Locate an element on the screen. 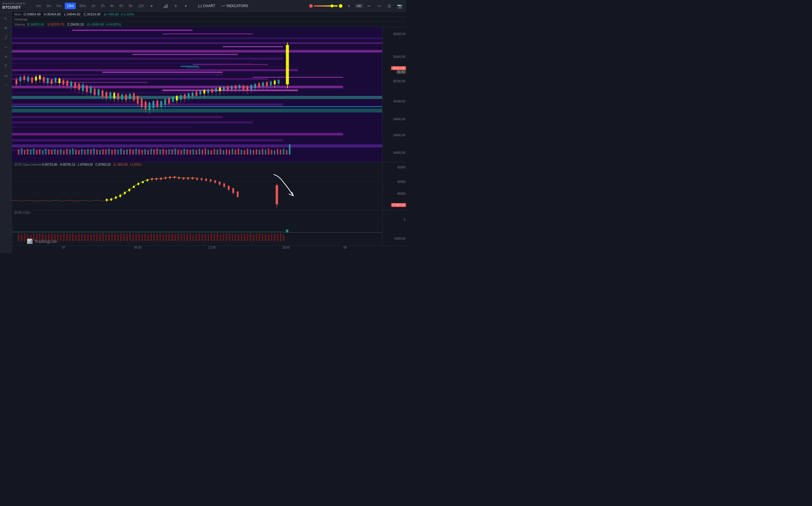  chart-btn: CHART is located at coordinates (207, 6).